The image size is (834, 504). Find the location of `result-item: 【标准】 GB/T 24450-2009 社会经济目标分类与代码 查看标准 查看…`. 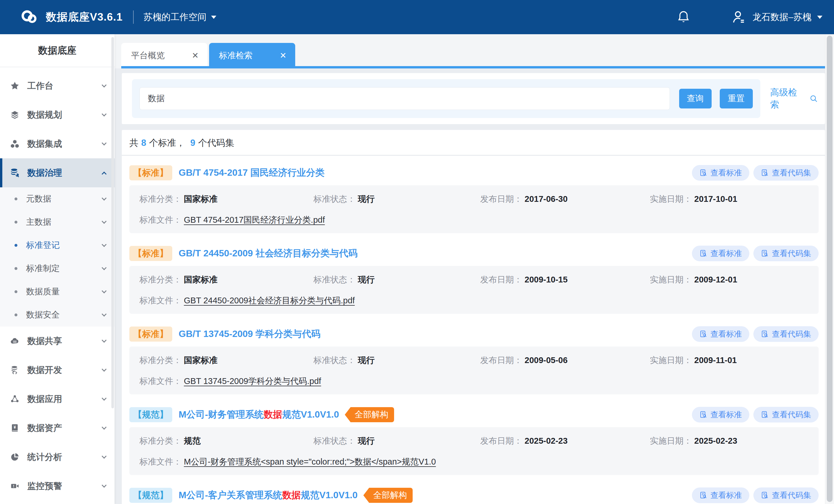

result-item: 【标准】 GB/T 24450-2009 社会经济目标分类与代码 查看标准 查看… is located at coordinates (473, 277).